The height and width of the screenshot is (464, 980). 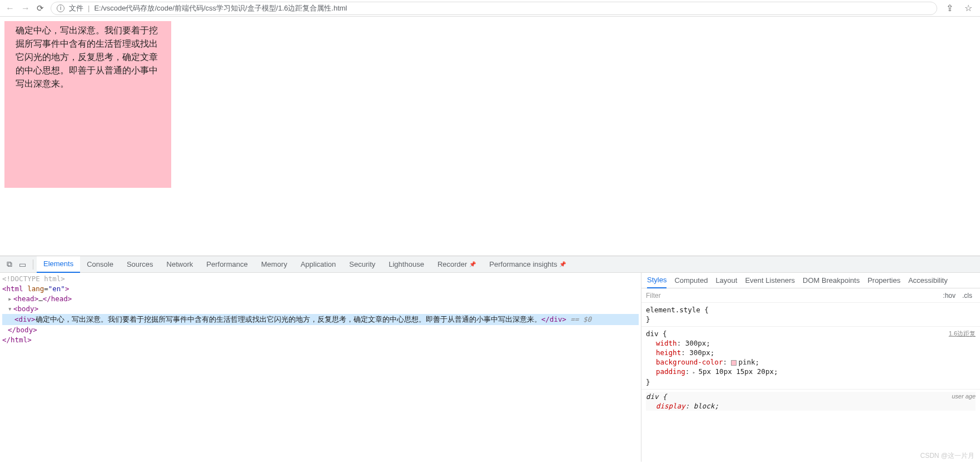 What do you see at coordinates (964, 397) in the screenshot?
I see `ua-source: user age` at bounding box center [964, 397].